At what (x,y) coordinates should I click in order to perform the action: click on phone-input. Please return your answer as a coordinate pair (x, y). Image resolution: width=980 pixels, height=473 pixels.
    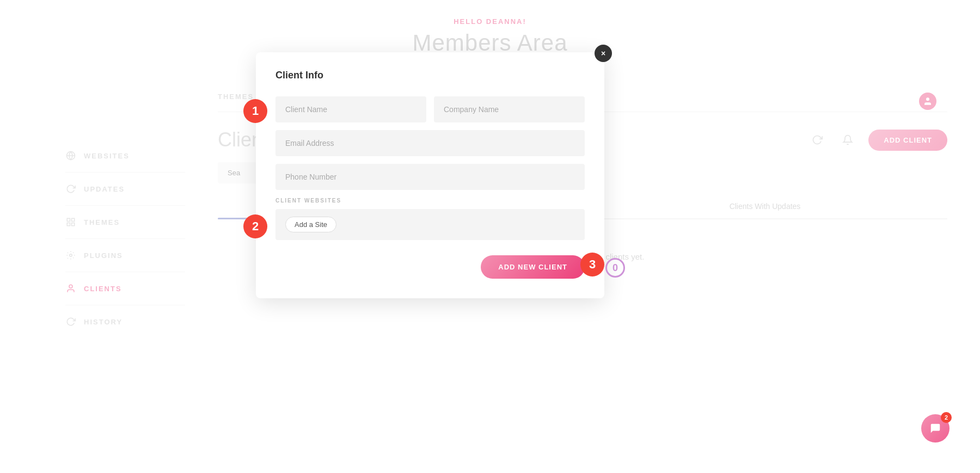
    Looking at the image, I should click on (430, 177).